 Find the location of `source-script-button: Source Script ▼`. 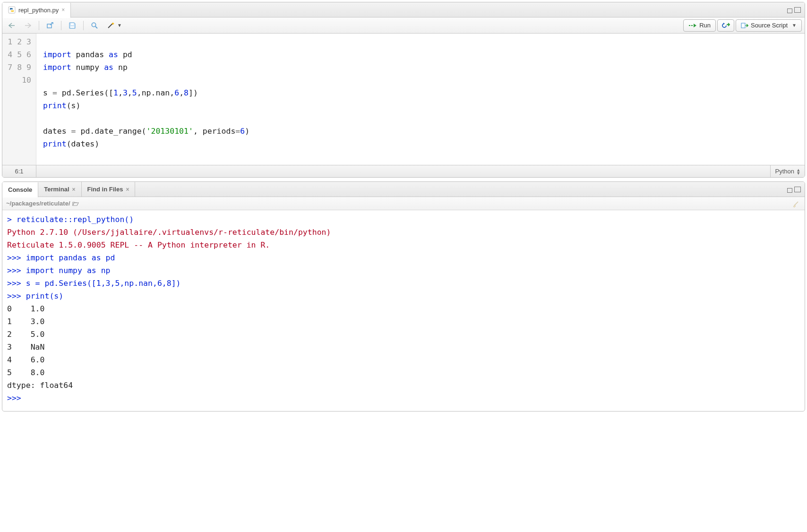

source-script-button: Source Script ▼ is located at coordinates (769, 26).